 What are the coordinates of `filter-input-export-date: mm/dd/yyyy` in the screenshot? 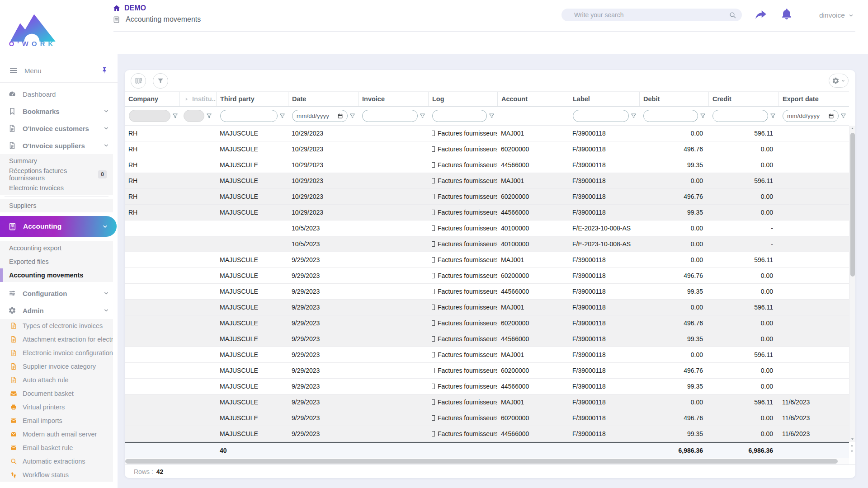 It's located at (811, 116).